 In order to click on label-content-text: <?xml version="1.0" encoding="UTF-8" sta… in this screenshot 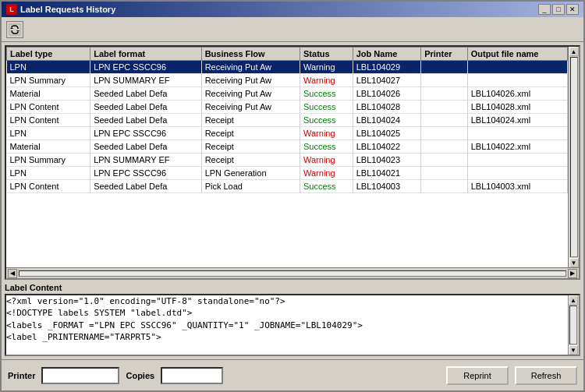, I will do `click(287, 325)`.